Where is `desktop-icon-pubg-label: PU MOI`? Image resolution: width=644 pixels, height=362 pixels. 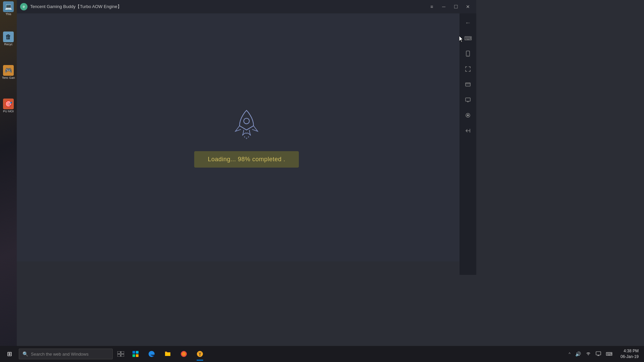
desktop-icon-pubg-label: PU MOI is located at coordinates (8, 112).